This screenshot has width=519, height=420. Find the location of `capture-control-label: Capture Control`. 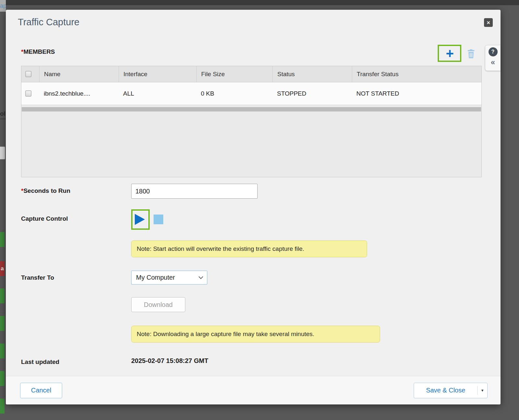

capture-control-label: Capture Control is located at coordinates (45, 219).